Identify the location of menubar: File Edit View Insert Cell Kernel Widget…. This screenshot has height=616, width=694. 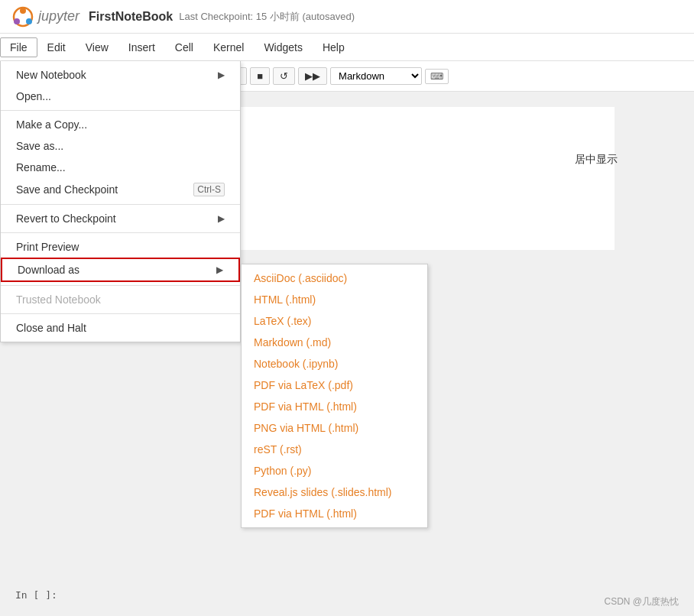
(347, 47).